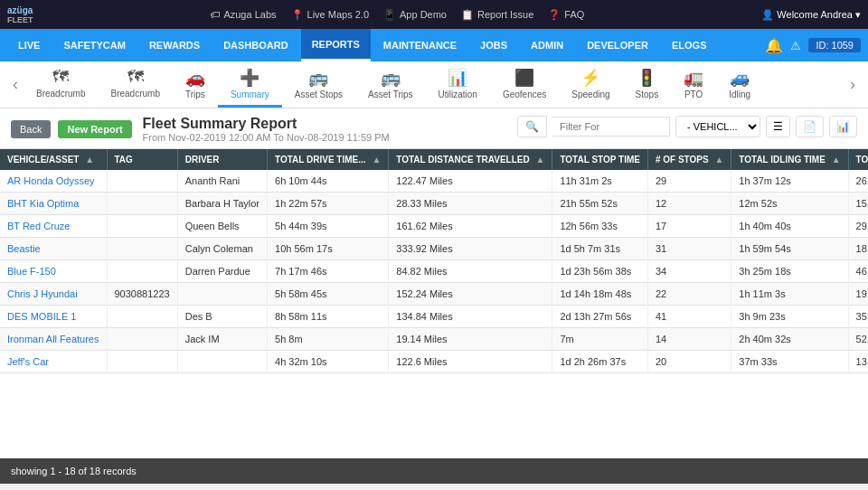  What do you see at coordinates (843, 127) in the screenshot?
I see `csv-export-button: 📊` at bounding box center [843, 127].